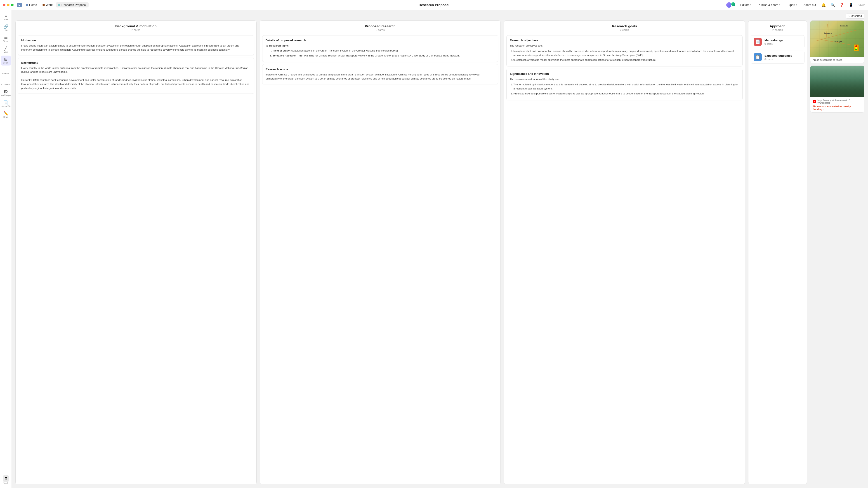  I want to click on map-grid-overlay, so click(837, 38).